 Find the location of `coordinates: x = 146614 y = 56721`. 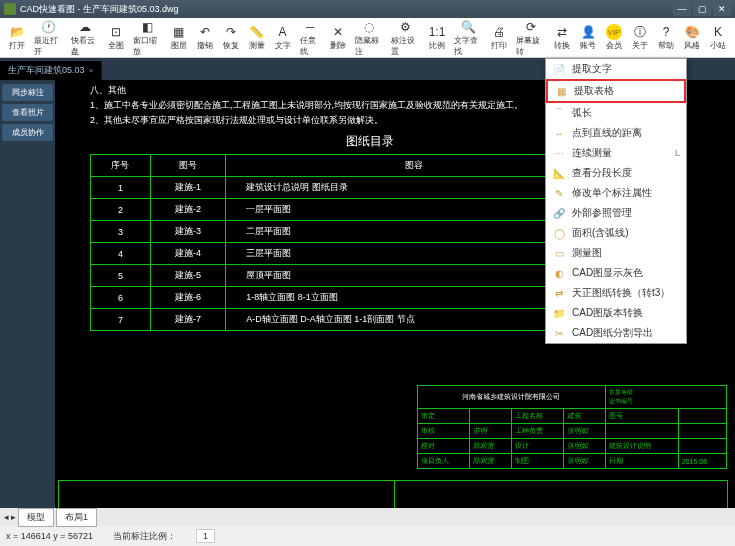

coordinates: x = 146614 y = 56721 is located at coordinates (50, 536).